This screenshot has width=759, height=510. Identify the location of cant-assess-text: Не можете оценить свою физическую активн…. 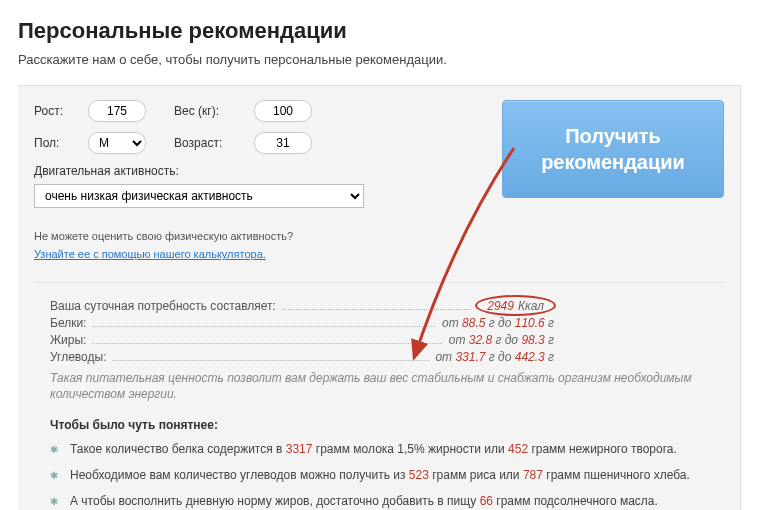
(258, 236).